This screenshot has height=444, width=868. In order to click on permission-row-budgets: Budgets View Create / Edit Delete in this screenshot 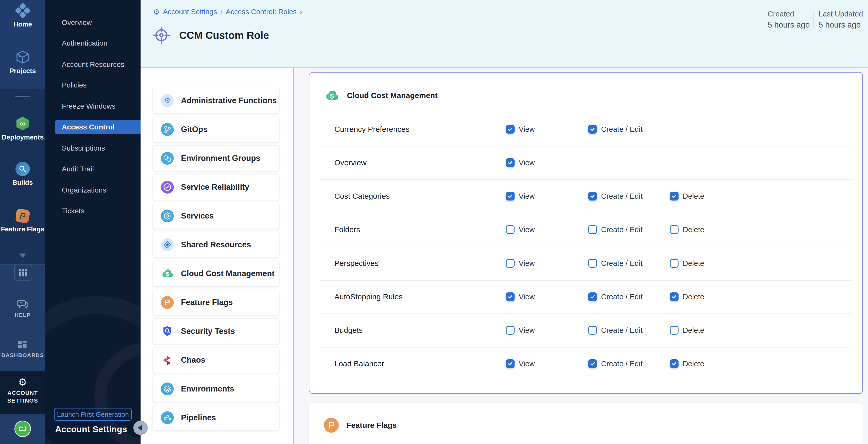, I will do `click(593, 330)`.